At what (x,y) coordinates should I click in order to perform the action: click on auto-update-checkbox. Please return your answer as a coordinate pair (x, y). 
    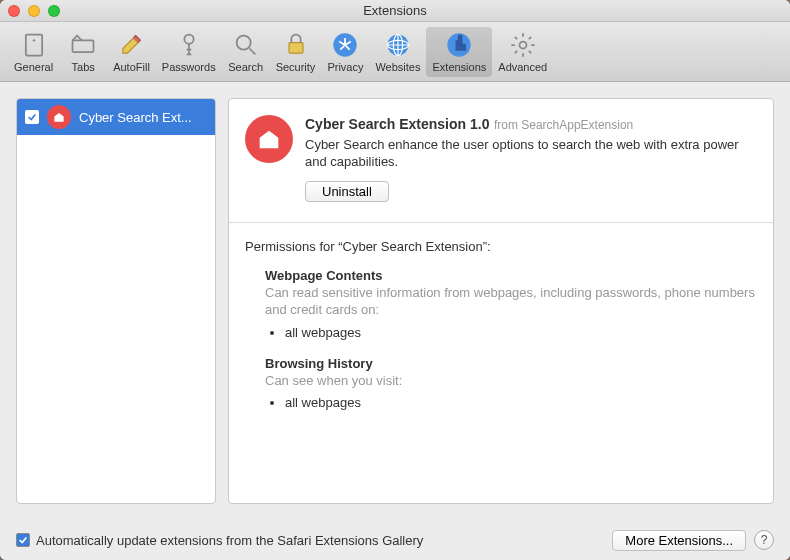
    Looking at the image, I should click on (23, 540).